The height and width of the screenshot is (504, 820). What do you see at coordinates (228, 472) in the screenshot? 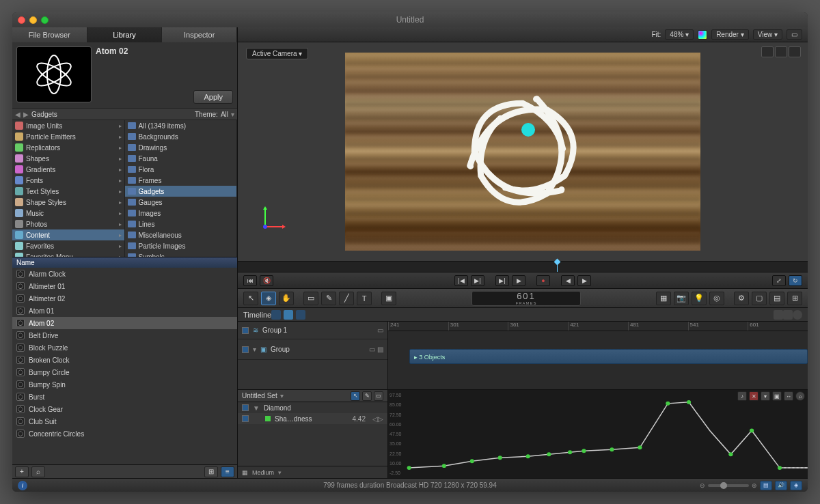
I see `list-view-button: ≡` at bounding box center [228, 472].